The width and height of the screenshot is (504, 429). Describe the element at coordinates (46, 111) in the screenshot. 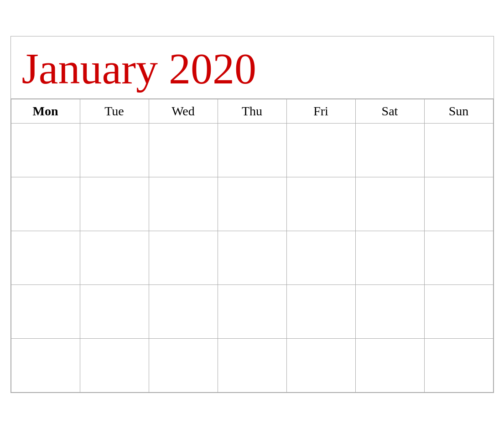

I see `header-mon: Mon` at that location.